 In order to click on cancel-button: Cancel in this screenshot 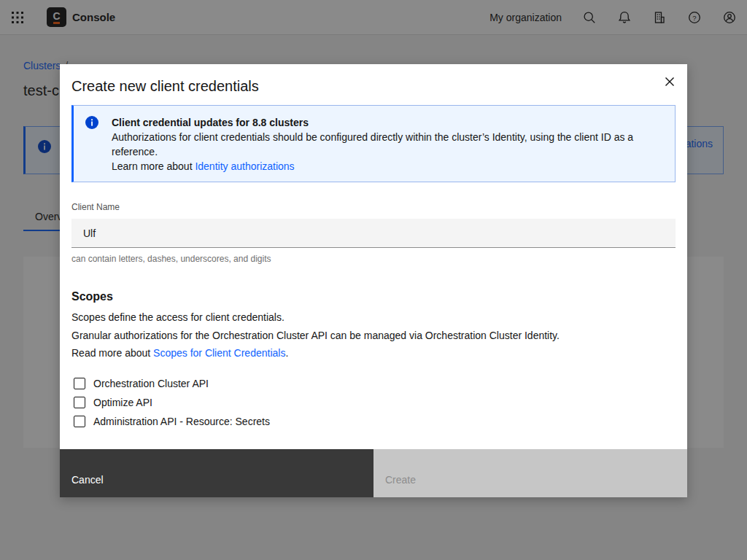, I will do `click(217, 473)`.